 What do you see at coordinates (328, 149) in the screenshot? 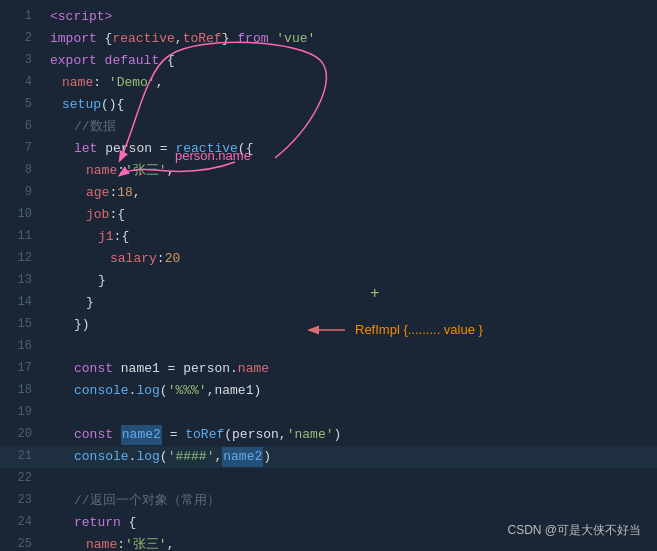
I see `code-line-7: 7 let person = reactive({` at bounding box center [328, 149].